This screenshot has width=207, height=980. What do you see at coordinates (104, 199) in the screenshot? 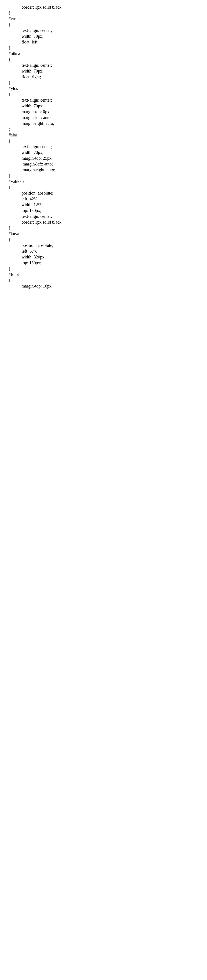
I see `code-line-text: left: 42%;` at bounding box center [104, 199].